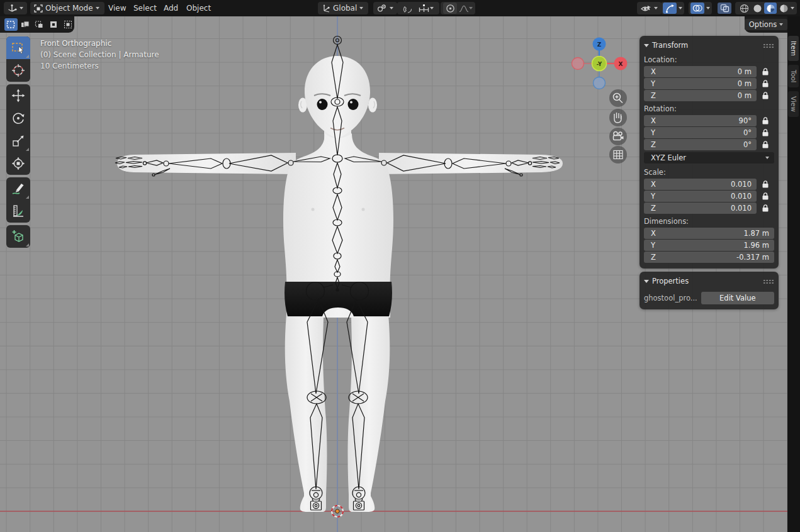 This screenshot has height=532, width=800. Describe the element at coordinates (709, 152) in the screenshot. I see `transform-panel: Transform Location: X0 m Y0 m Z0 m` at that location.